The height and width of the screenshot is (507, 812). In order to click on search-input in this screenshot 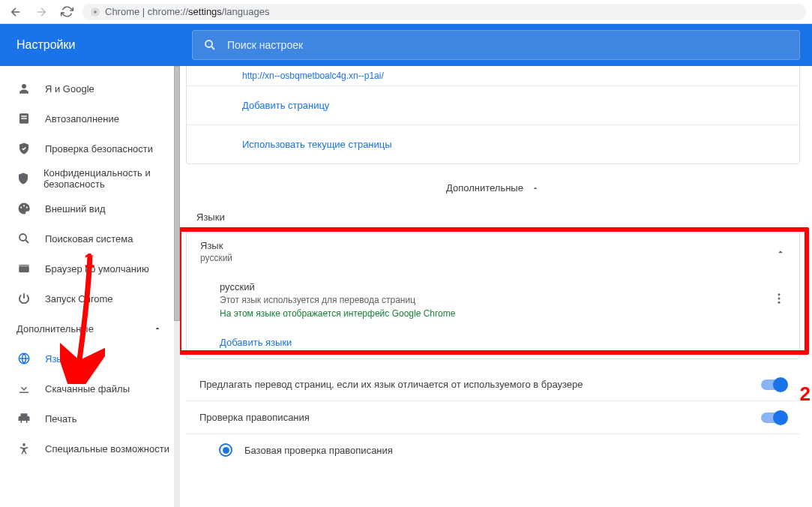, I will do `click(508, 45)`.